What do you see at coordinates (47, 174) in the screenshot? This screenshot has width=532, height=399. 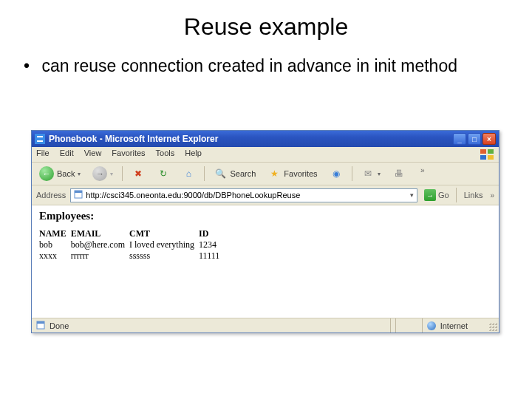 I see `back-arrow-icon: ←` at bounding box center [47, 174].